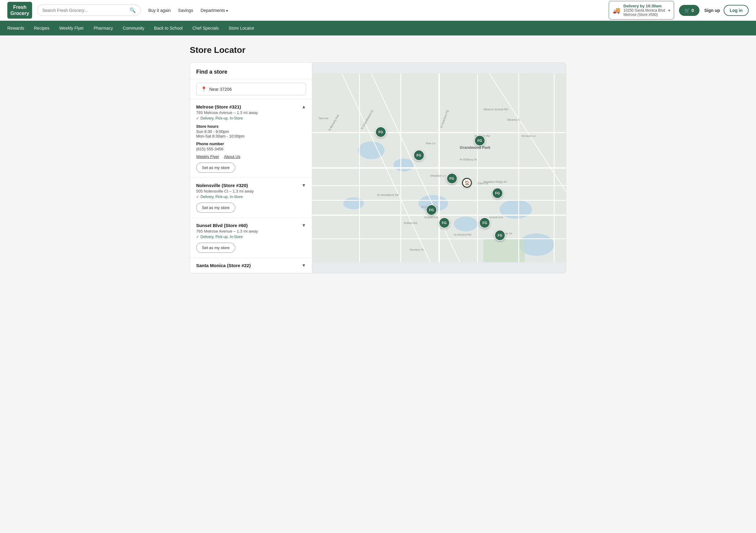 This screenshot has width=756, height=533. What do you see at coordinates (378, 50) in the screenshot?
I see `page-title: Store Locator` at bounding box center [378, 50].